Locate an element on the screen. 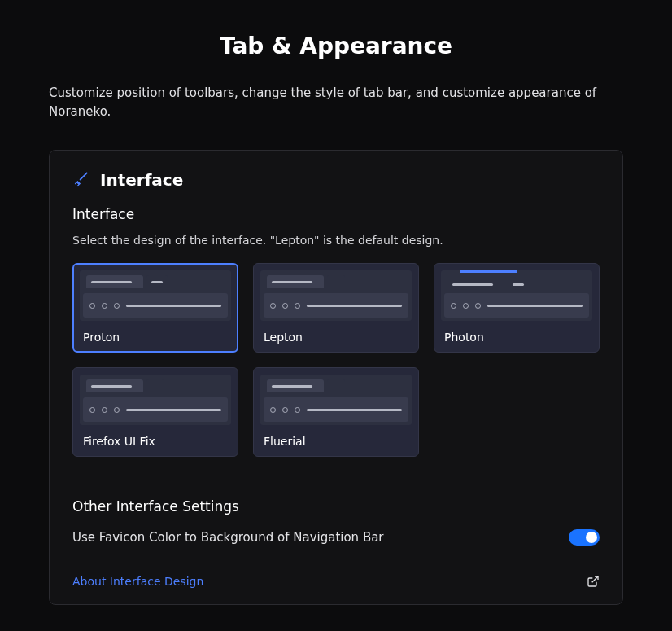  about-link-row: About Interface Design is located at coordinates (336, 577).